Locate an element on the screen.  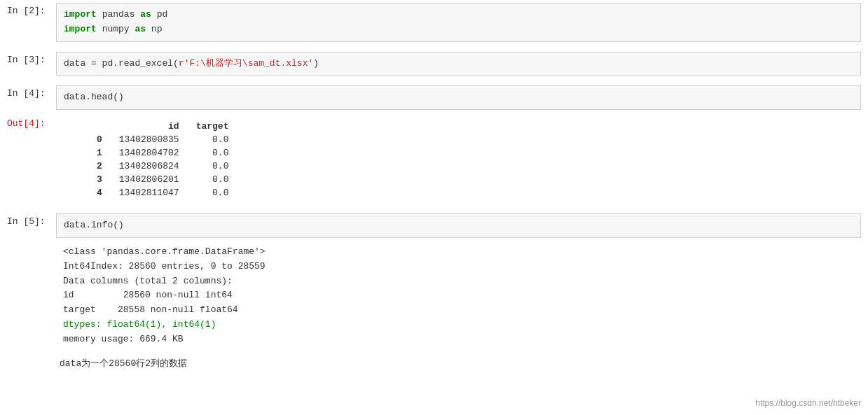
row-index: 1 is located at coordinates (102, 153).